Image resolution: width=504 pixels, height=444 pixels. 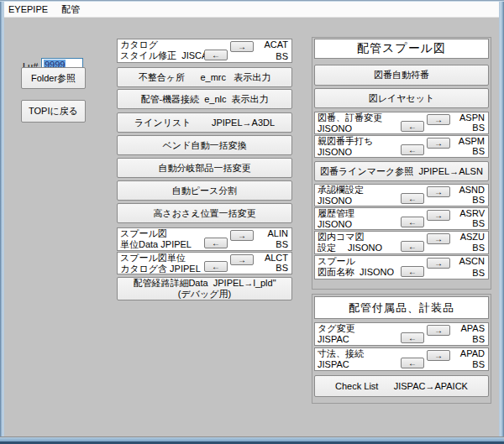 What do you see at coordinates (205, 123) in the screenshot?
I see `line-list-button: ラインリスト JPIPEL→A3DL` at bounding box center [205, 123].